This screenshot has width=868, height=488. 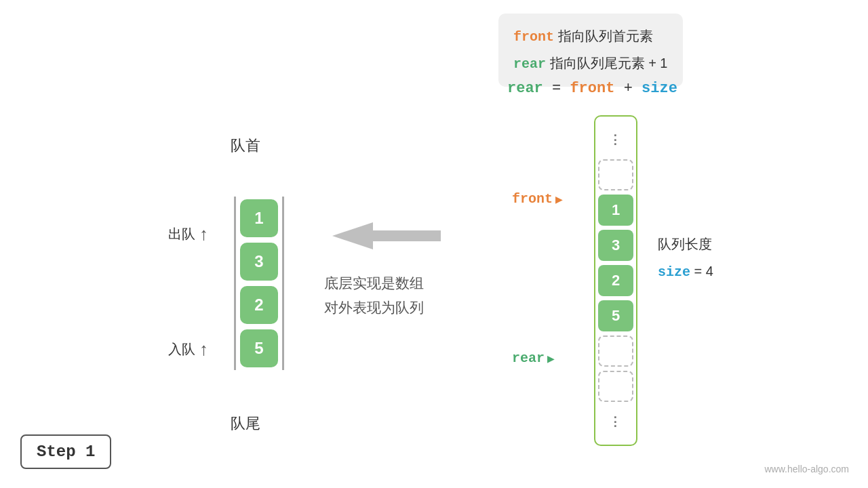 I want to click on rear-keyword: rear, so click(x=528, y=358).